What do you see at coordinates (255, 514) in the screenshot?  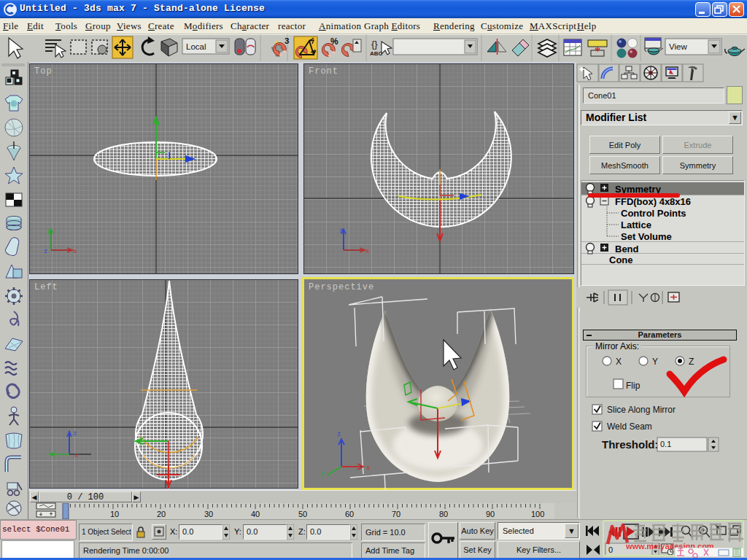 I see `svg-text: 40` at bounding box center [255, 514].